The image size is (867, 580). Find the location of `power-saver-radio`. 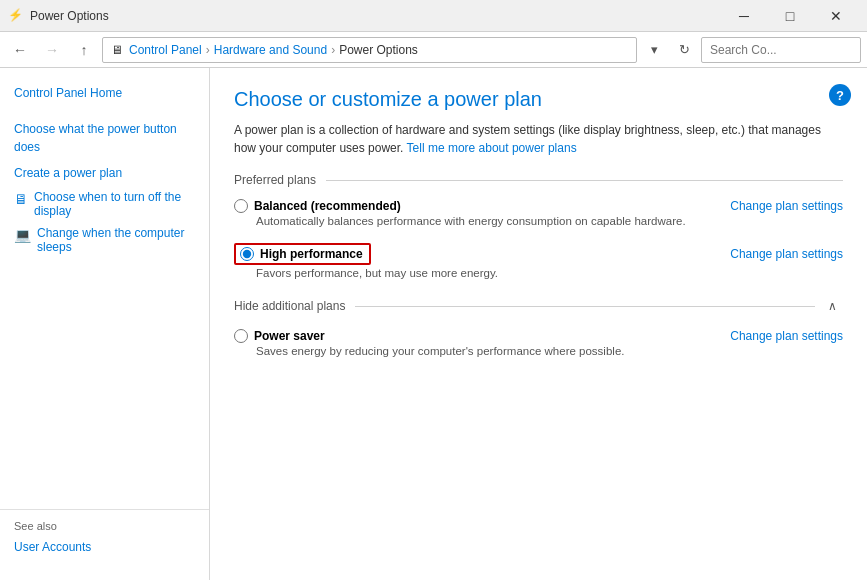

power-saver-radio is located at coordinates (241, 336).